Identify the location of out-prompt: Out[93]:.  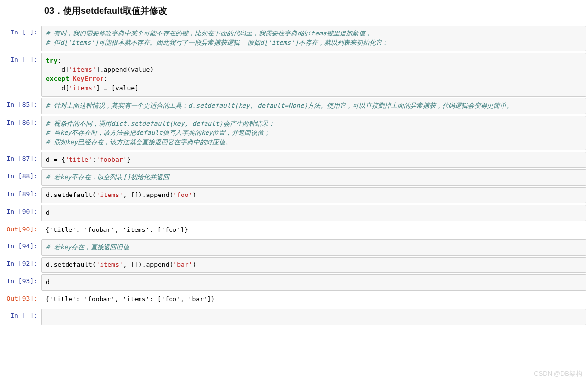
(21, 299).